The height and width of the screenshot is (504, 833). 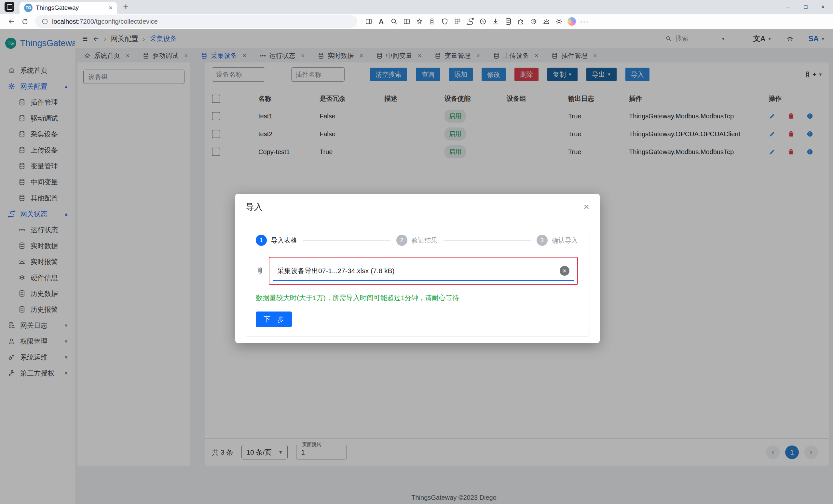 What do you see at coordinates (28, 8) in the screenshot?
I see `favicon: TG` at bounding box center [28, 8].